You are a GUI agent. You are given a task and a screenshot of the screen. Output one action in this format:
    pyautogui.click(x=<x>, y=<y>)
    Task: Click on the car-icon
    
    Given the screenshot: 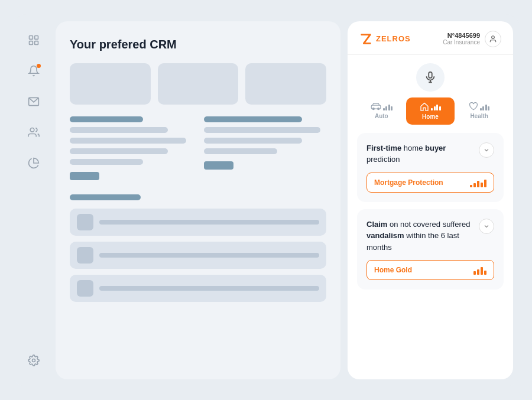 What is the action you would take?
    pyautogui.click(x=376, y=106)
    